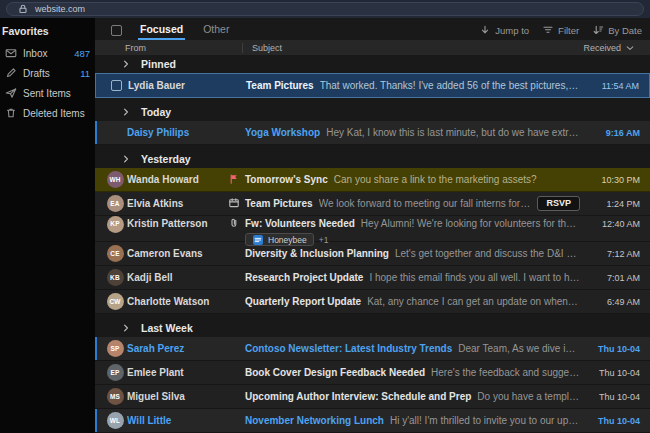 The width and height of the screenshot is (650, 433). Describe the element at coordinates (116, 254) in the screenshot. I see `avatar: CE` at that location.